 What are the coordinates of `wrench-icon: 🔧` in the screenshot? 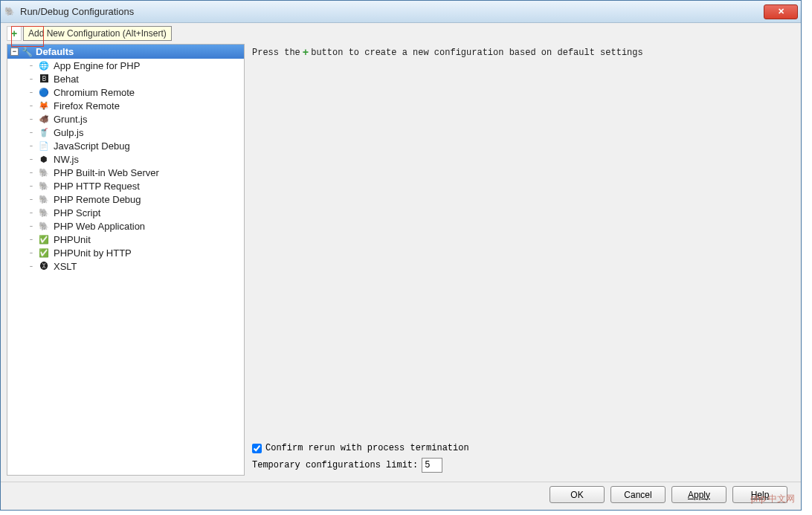 It's located at (27, 52).